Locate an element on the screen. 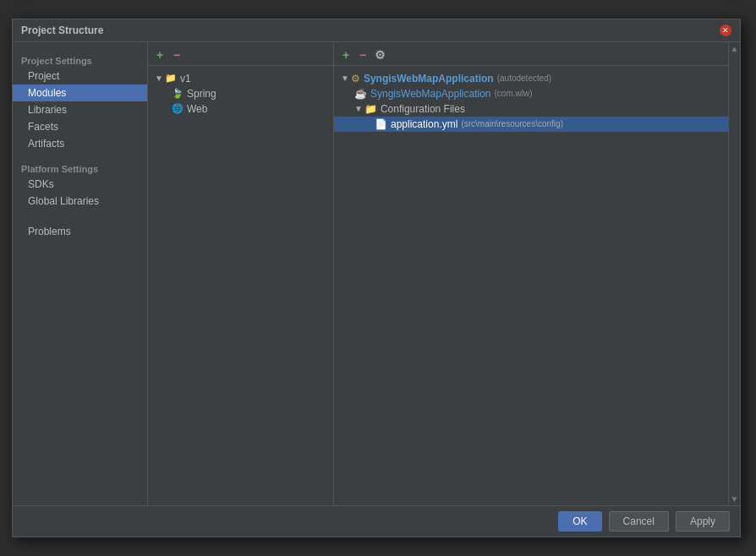  tree-node-v1-label: v1 is located at coordinates (186, 79).